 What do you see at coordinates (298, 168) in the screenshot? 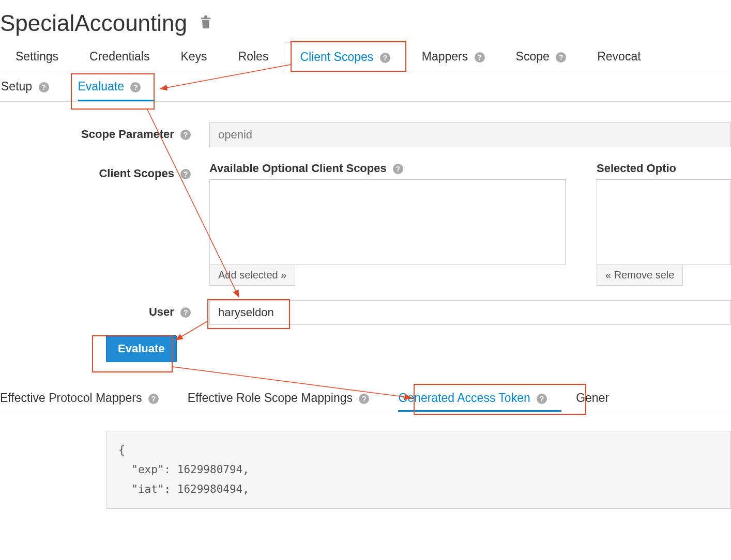
I see `available-scopes-label: Available Optional Client Scopes` at bounding box center [298, 168].